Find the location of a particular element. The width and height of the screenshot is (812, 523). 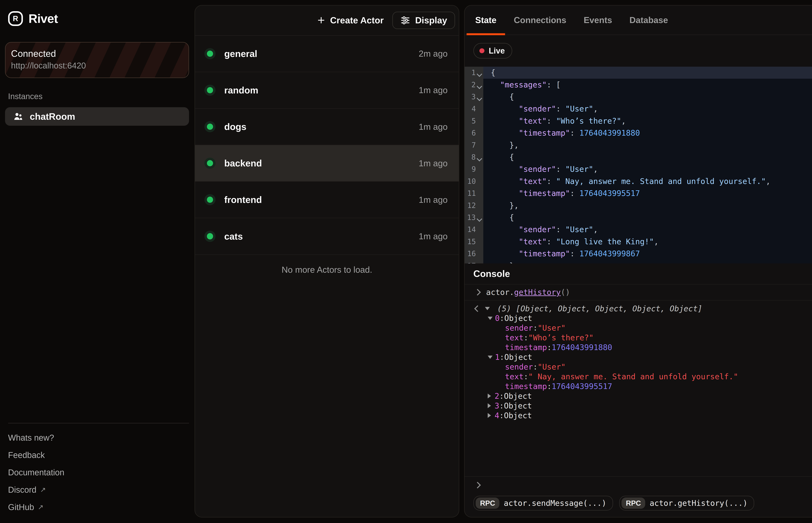

link-label: Whats new? is located at coordinates (31, 437).